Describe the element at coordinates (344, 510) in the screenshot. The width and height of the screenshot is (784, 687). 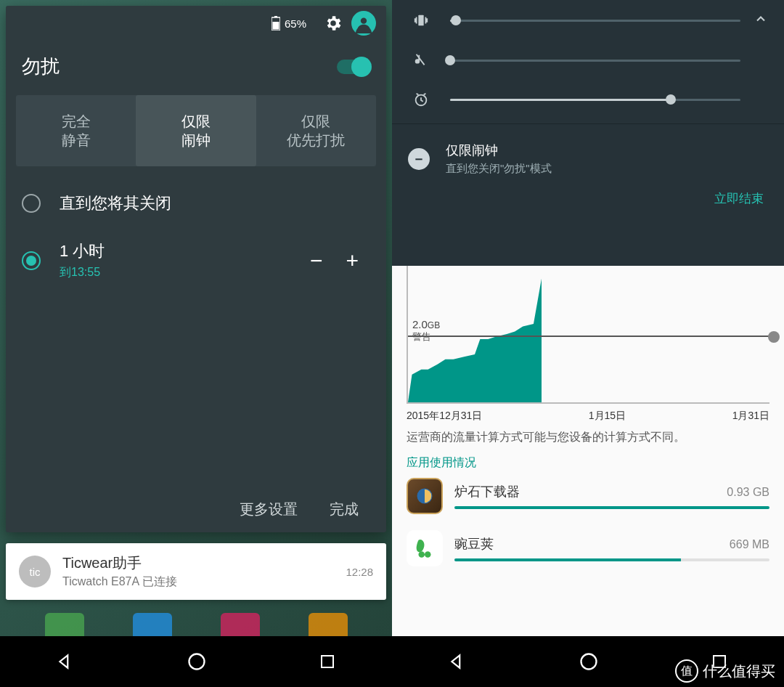
I see `done-button: 完成` at that location.